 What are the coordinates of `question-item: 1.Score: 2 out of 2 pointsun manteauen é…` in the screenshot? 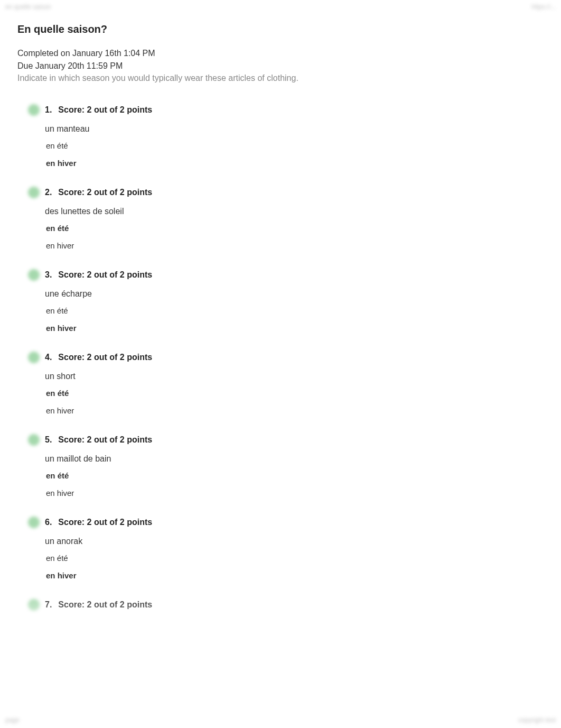 It's located at (286, 136).